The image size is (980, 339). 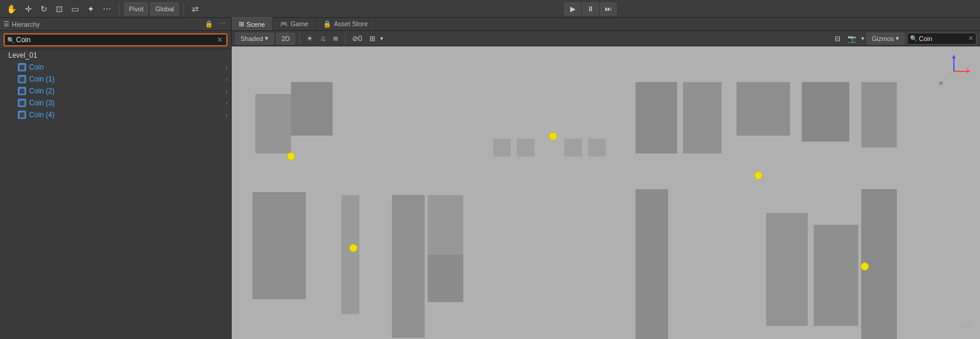 I want to click on hierarchy-search-clear: ✕, so click(x=220, y=40).